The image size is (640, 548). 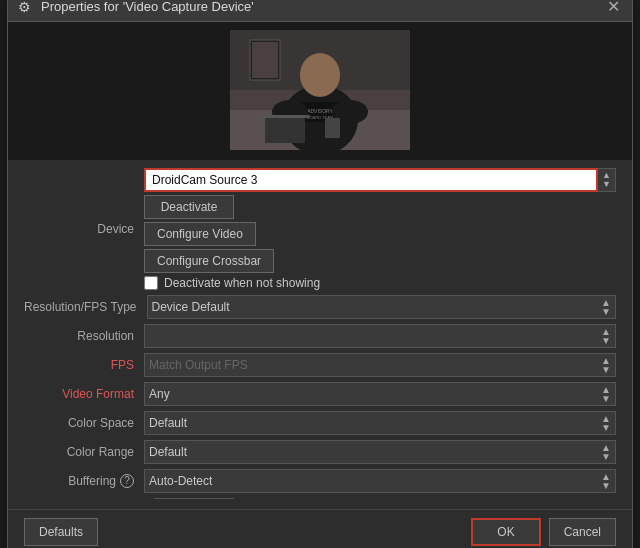 What do you see at coordinates (607, 180) in the screenshot?
I see `device-spinner: ▲ ▼` at bounding box center [607, 180].